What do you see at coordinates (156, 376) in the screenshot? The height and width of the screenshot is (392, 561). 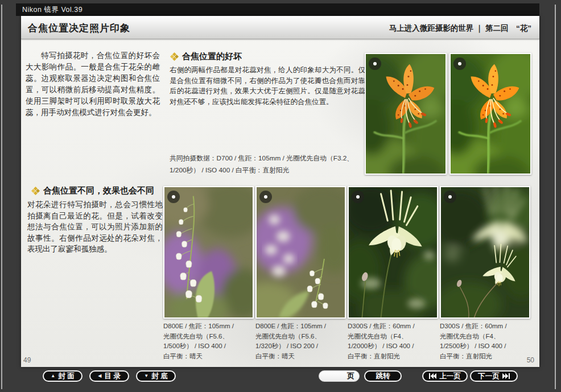 I see `back-cover-button: ▼ 封 底` at bounding box center [156, 376].